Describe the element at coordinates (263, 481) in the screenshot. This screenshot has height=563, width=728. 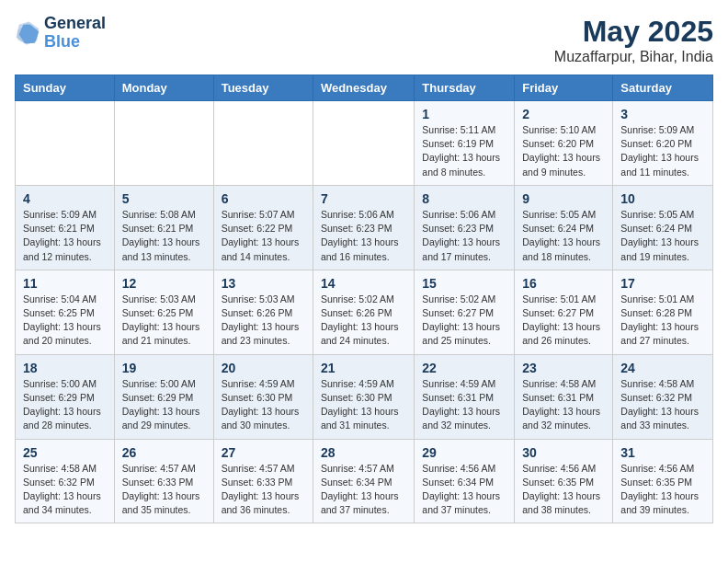
I see `calendar-cell: 27Sunrise: 4:57 AM Sunset: 6:33 PM Dayli…` at that location.